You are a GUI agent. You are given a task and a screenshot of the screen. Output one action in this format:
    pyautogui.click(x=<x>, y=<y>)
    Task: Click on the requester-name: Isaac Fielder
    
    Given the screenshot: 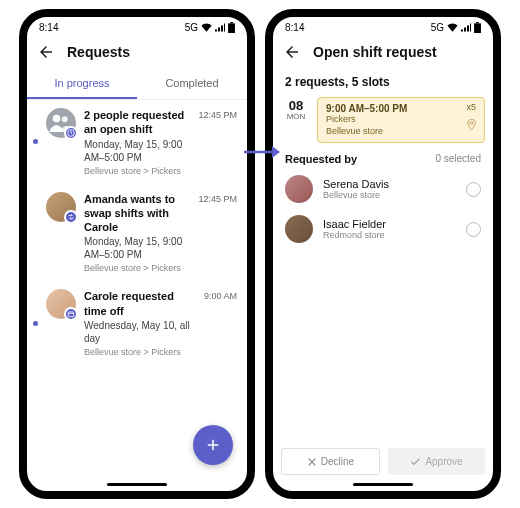 What is the action you would take?
    pyautogui.click(x=390, y=224)
    